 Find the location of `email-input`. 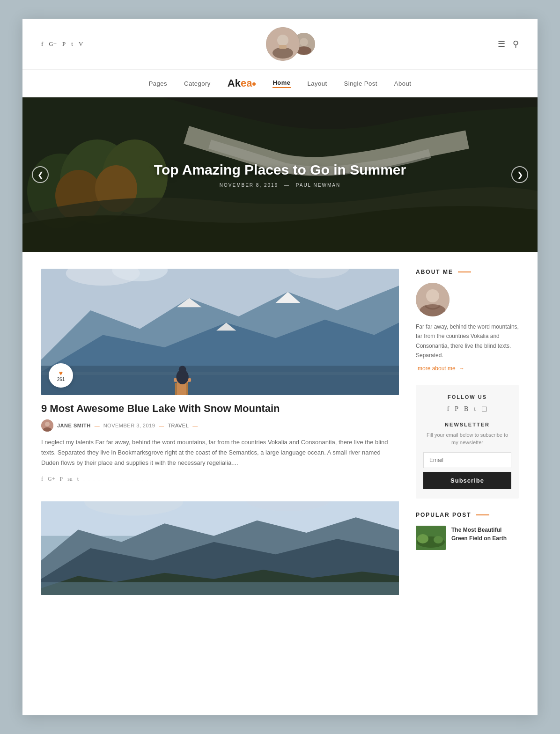

email-input is located at coordinates (467, 460).